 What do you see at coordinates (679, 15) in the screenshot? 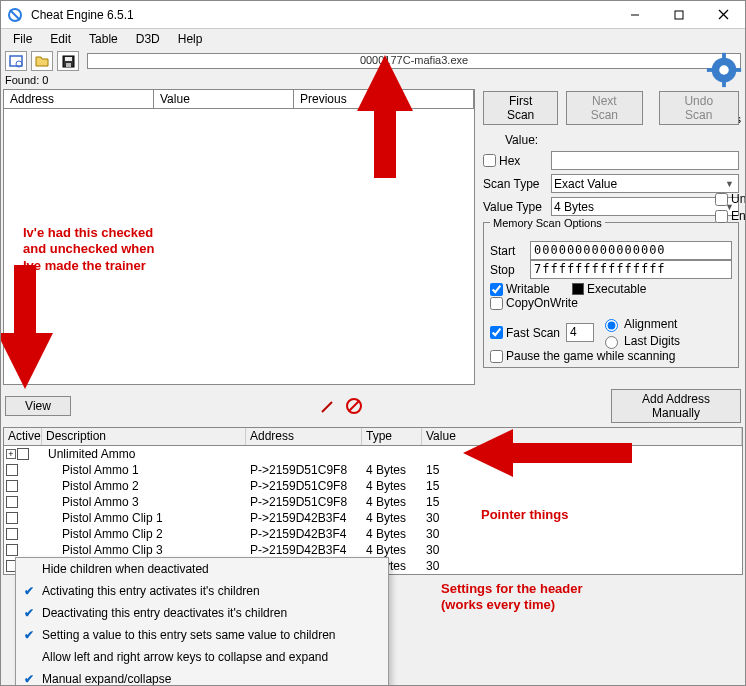
I see `maximize-button` at bounding box center [679, 15].